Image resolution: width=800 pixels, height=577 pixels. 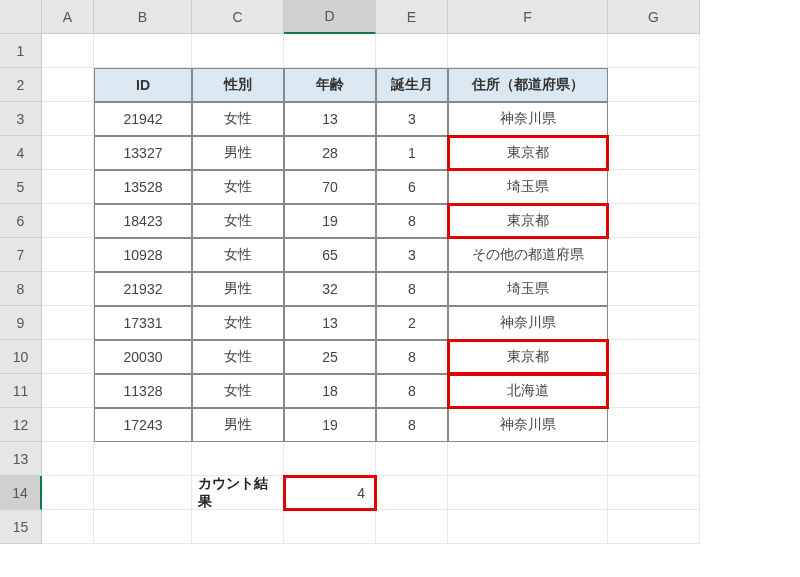 What do you see at coordinates (68, 493) in the screenshot?
I see `cell-A14` at bounding box center [68, 493].